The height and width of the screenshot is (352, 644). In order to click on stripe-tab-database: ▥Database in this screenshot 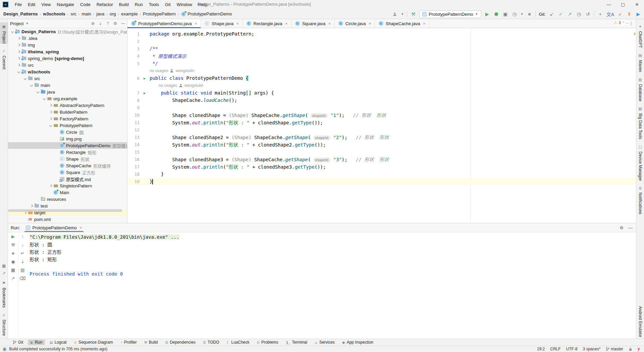, I will do `click(640, 89)`.